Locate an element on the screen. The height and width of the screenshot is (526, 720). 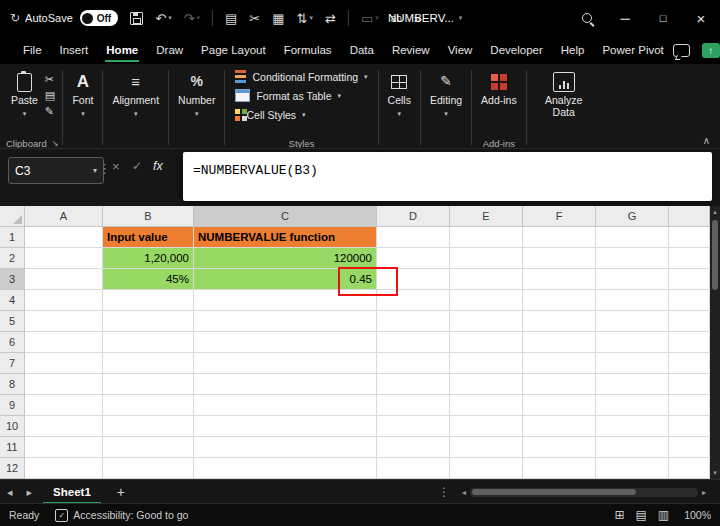
format-painter-icon: ✎ is located at coordinates (50, 112).